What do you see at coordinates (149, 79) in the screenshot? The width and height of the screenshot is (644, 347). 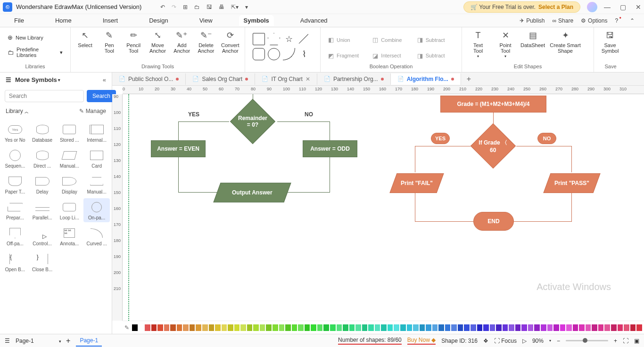 I see `document-tab: 📄Public School O...` at bounding box center [149, 79].